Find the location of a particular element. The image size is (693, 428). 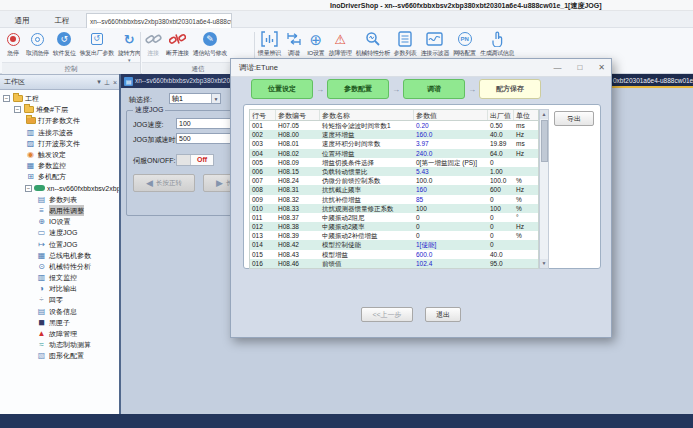

scrollbar-thumb is located at coordinates (544, 141).